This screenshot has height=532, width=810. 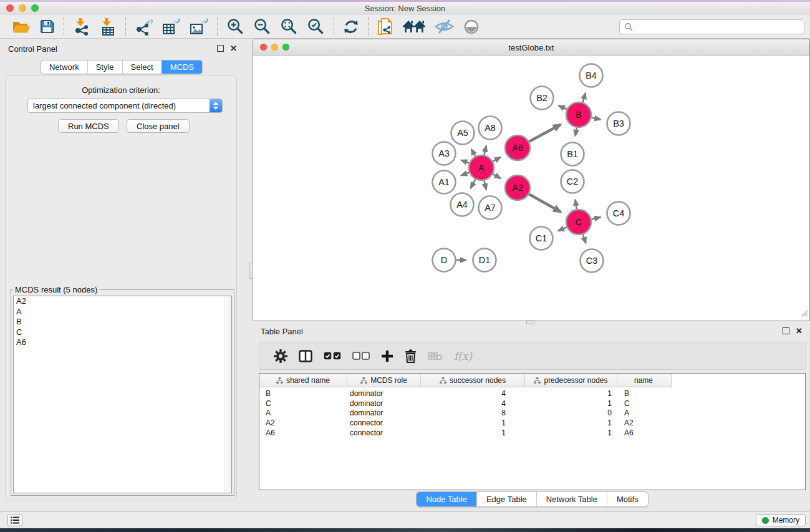 I want to click on network-window-titlebar: testGlobe.txt, so click(x=531, y=47).